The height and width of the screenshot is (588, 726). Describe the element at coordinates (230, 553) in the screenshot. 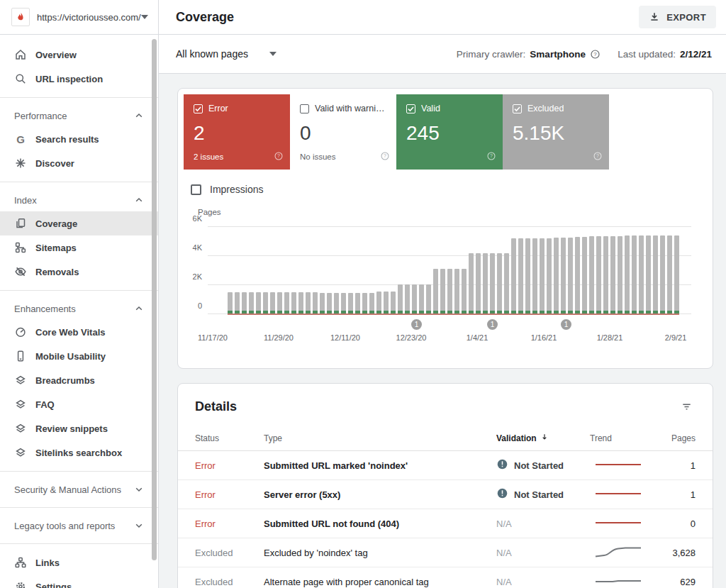

I see `row-status: Excluded` at that location.